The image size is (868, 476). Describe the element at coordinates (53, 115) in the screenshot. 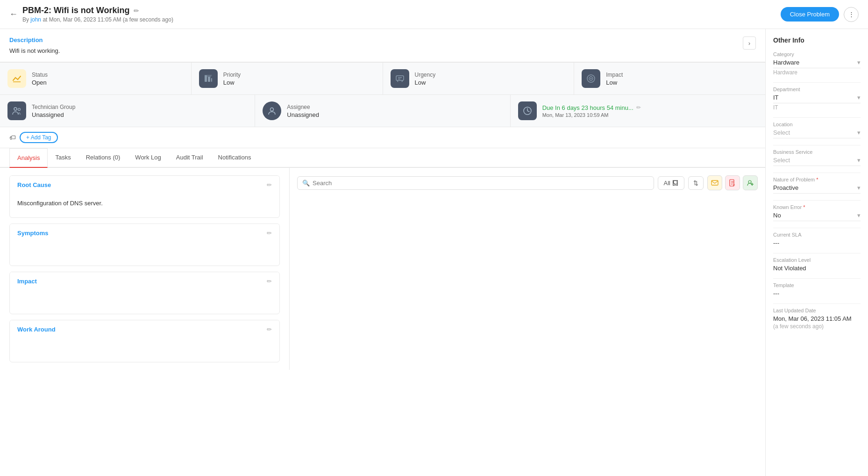

I see `technician-group-value: Unassigned` at that location.